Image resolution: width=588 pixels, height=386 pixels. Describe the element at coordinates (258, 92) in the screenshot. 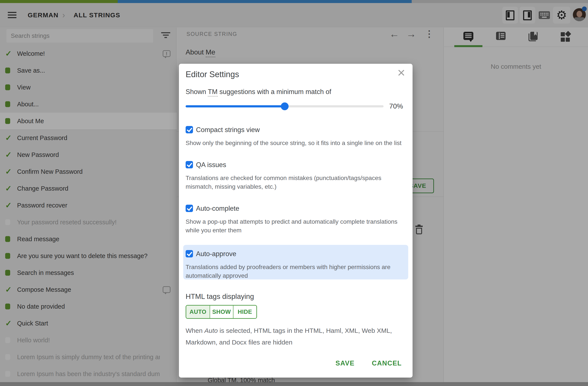

I see `tm-threshold-label: Shown TM suggestions with a minimum matc…` at that location.